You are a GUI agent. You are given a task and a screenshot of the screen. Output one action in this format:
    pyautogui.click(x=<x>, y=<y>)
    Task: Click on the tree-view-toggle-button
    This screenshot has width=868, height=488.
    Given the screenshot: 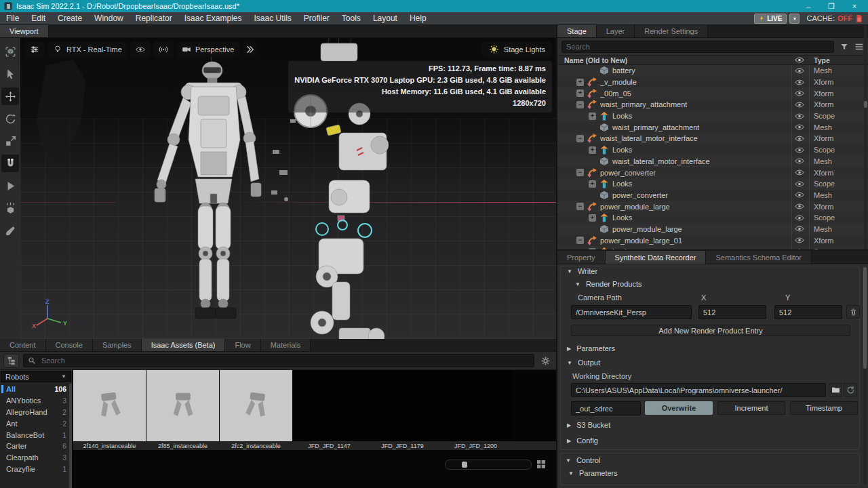 What is the action you would take?
    pyautogui.click(x=11, y=361)
    